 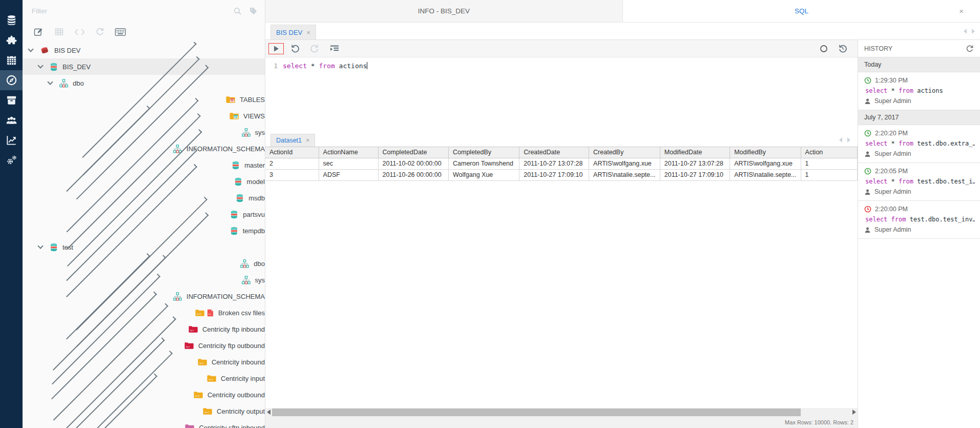 What do you see at coordinates (893, 154) in the screenshot?
I see `history-user: Super Admin` at bounding box center [893, 154].